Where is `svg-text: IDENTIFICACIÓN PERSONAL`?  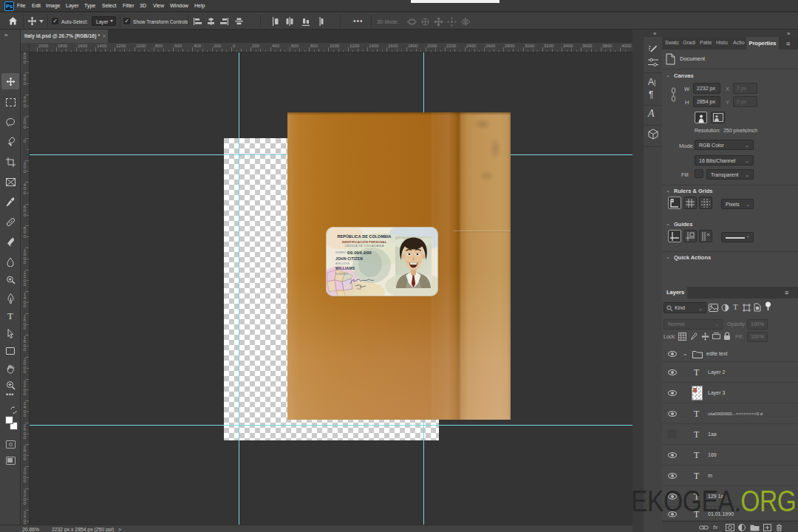
svg-text: IDENTIFICACIÓN PERSONAL is located at coordinates (365, 242).